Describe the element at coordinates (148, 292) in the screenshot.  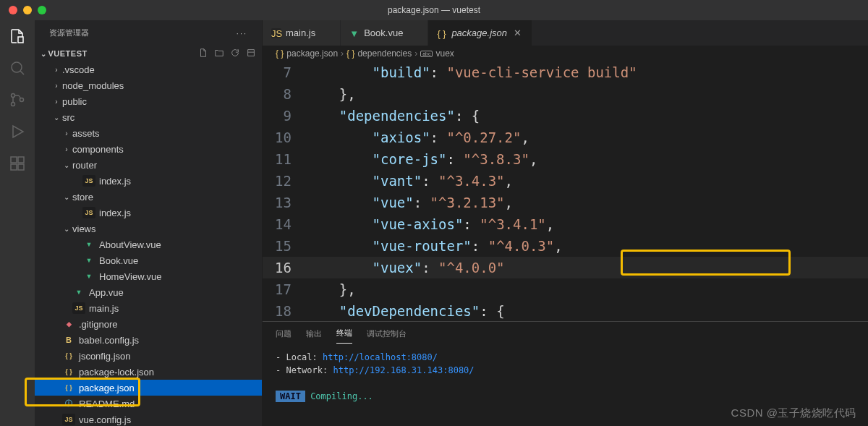
I see `tree-file: ▼App.vue` at that location.